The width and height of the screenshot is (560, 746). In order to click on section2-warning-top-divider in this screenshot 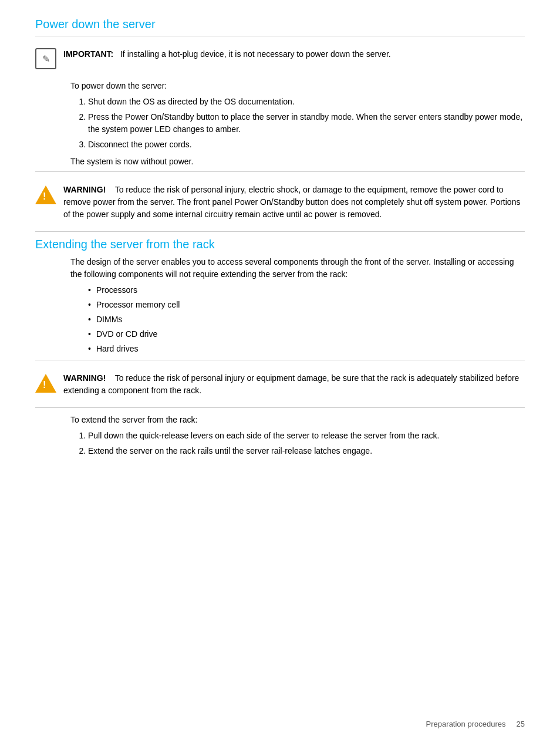, I will do `click(280, 360)`.